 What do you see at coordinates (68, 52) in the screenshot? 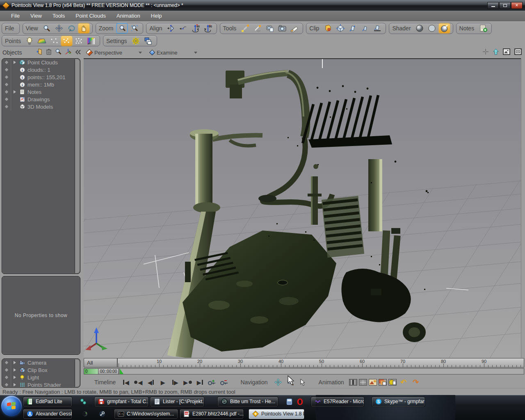
I see `transform-icon` at bounding box center [68, 52].